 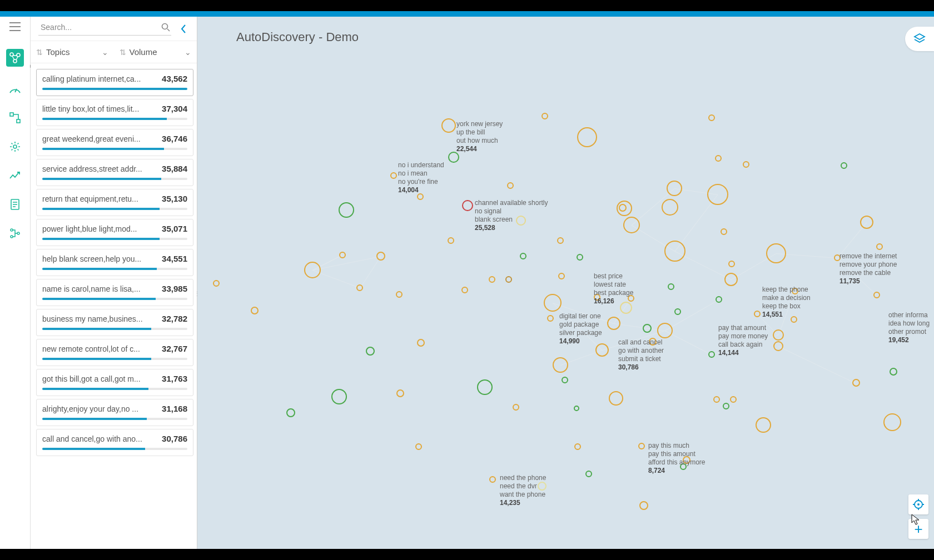 What do you see at coordinates (115, 352) in the screenshot?
I see `topic-item: new remote control,lot of c... 32,767` at bounding box center [115, 352].